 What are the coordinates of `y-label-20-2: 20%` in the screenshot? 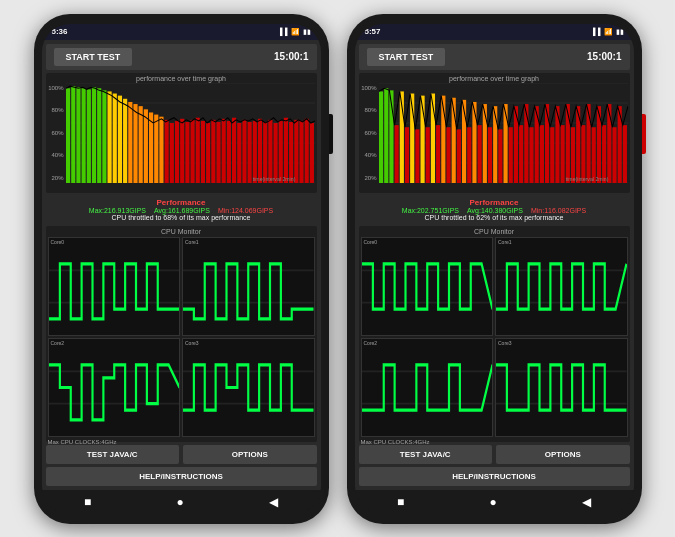 It's located at (370, 178).